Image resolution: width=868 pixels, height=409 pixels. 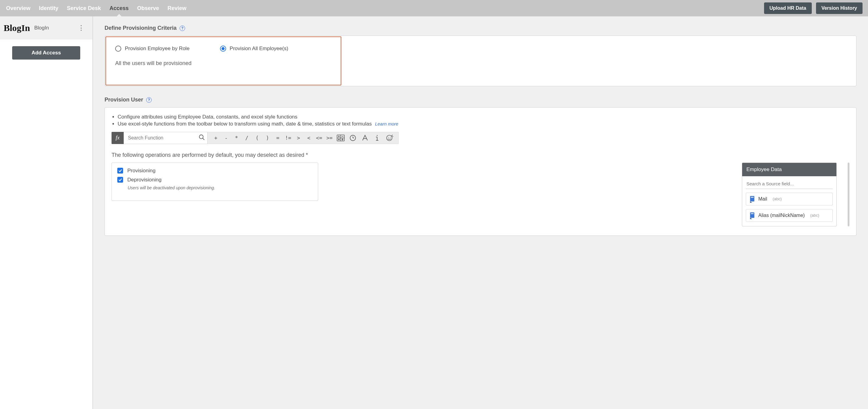 What do you see at coordinates (118, 49) in the screenshot?
I see `radio-unselected-icon` at bounding box center [118, 49].